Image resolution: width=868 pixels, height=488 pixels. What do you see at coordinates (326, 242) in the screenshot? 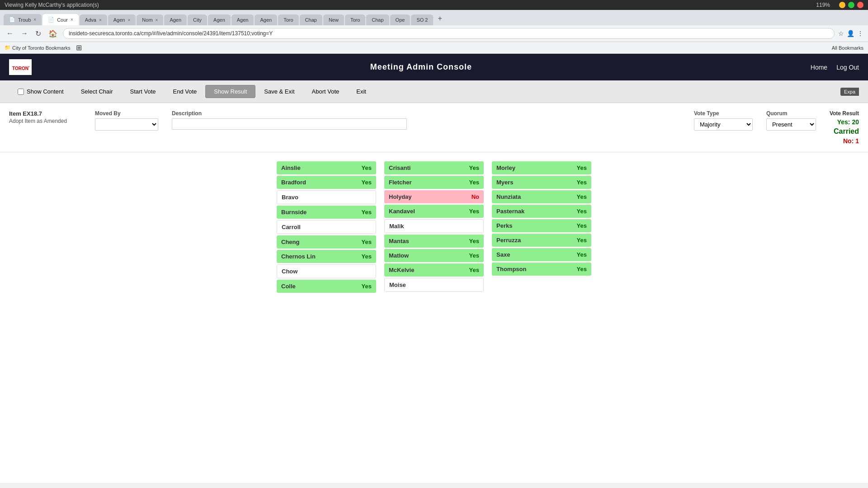
I see `vote-row: ChengYes` at bounding box center [326, 242].